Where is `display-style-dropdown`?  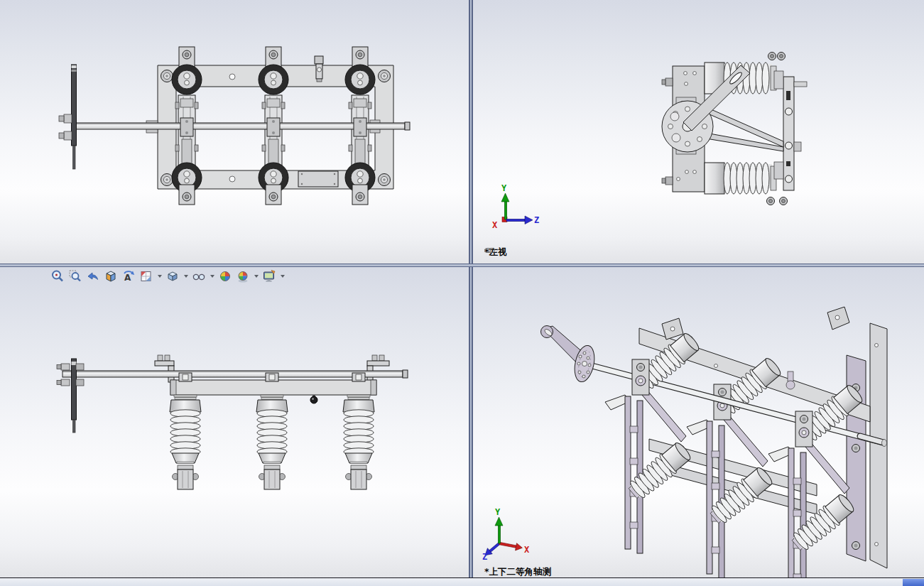
display-style-dropdown is located at coordinates (186, 277).